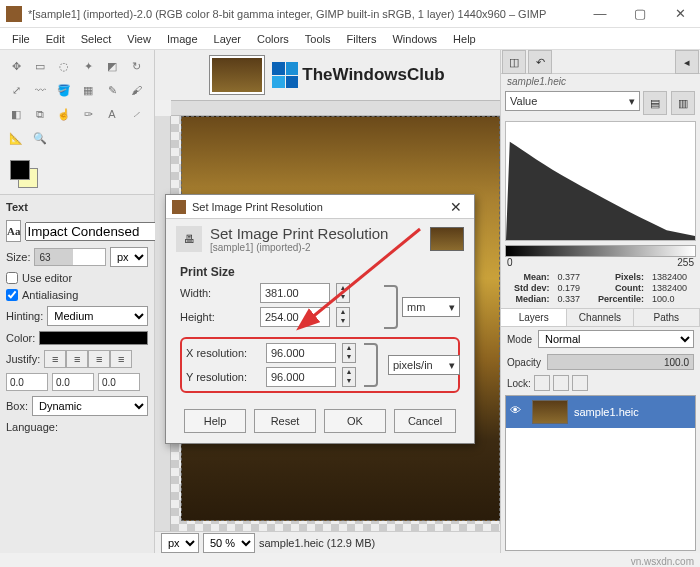  I want to click on dock-tab-config: ◂, so click(687, 62).